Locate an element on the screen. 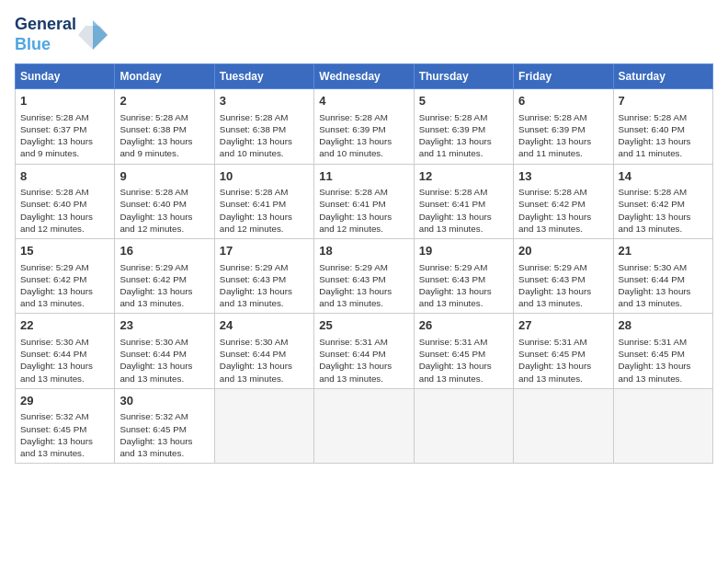 This screenshot has height=563, width=728. day-number: 6 is located at coordinates (563, 101).